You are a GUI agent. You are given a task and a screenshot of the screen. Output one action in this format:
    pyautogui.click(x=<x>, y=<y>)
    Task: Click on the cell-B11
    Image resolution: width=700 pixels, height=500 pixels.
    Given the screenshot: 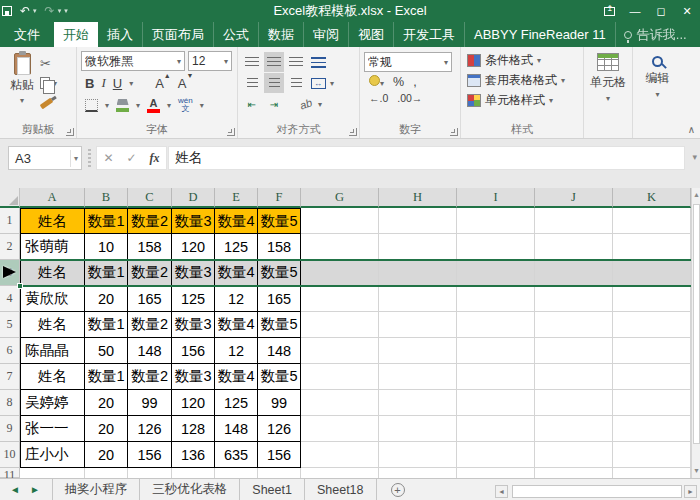 What is the action you would take?
    pyautogui.click(x=106, y=473)
    